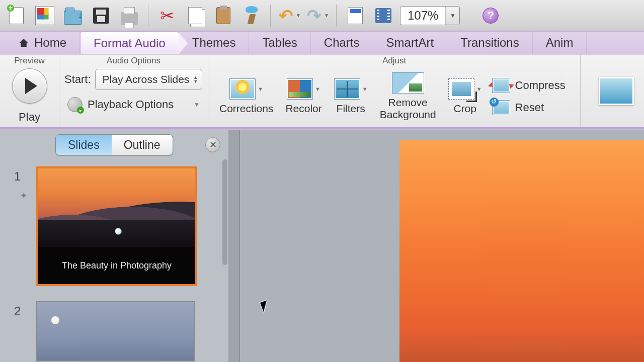 The height and width of the screenshot is (362, 644). Describe the element at coordinates (114, 145) in the screenshot. I see `panel-tab-switch: Slides Outline` at that location.